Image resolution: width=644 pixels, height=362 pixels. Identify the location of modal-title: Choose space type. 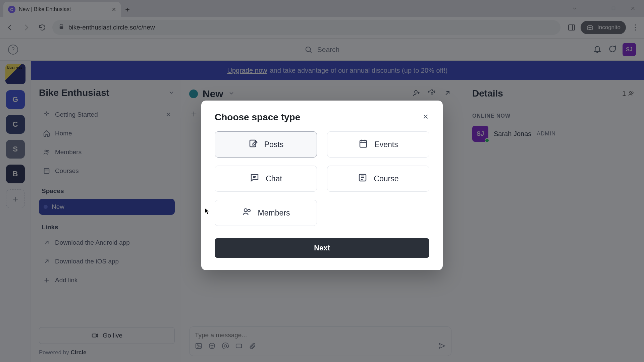
(258, 117).